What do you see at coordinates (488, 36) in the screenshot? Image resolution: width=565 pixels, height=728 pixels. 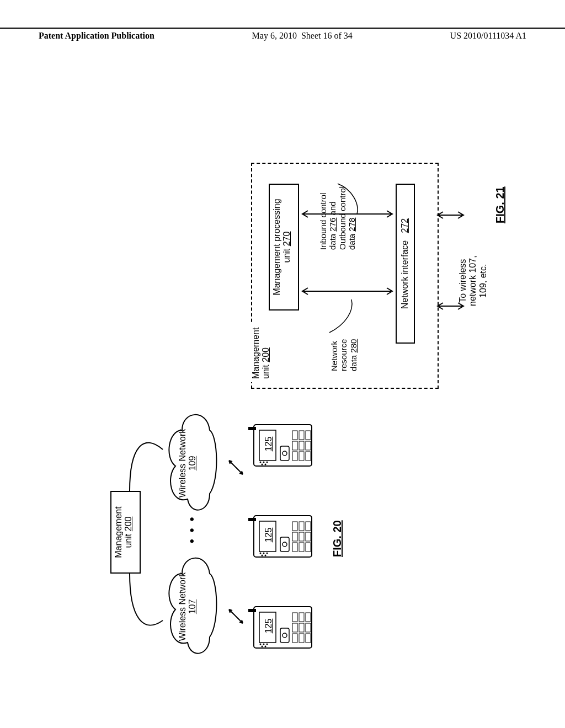 I see `header-right: US 2010/0111034 A1` at bounding box center [488, 36].